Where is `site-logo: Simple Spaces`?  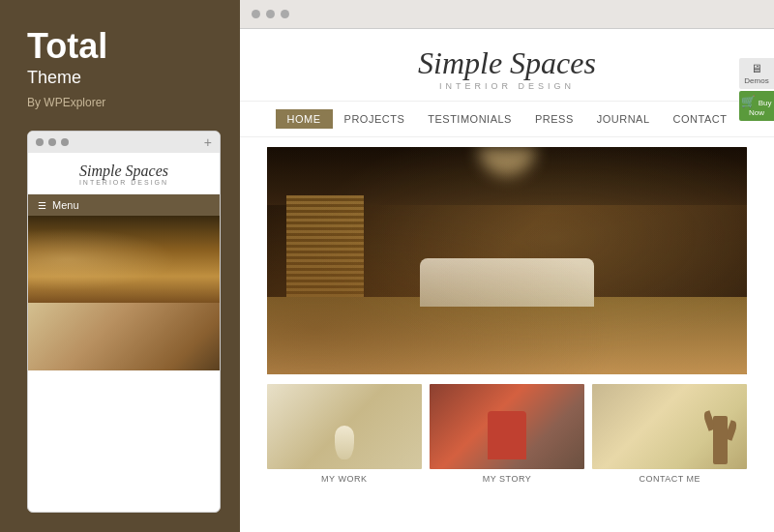
site-logo: Simple Spaces is located at coordinates (507, 64).